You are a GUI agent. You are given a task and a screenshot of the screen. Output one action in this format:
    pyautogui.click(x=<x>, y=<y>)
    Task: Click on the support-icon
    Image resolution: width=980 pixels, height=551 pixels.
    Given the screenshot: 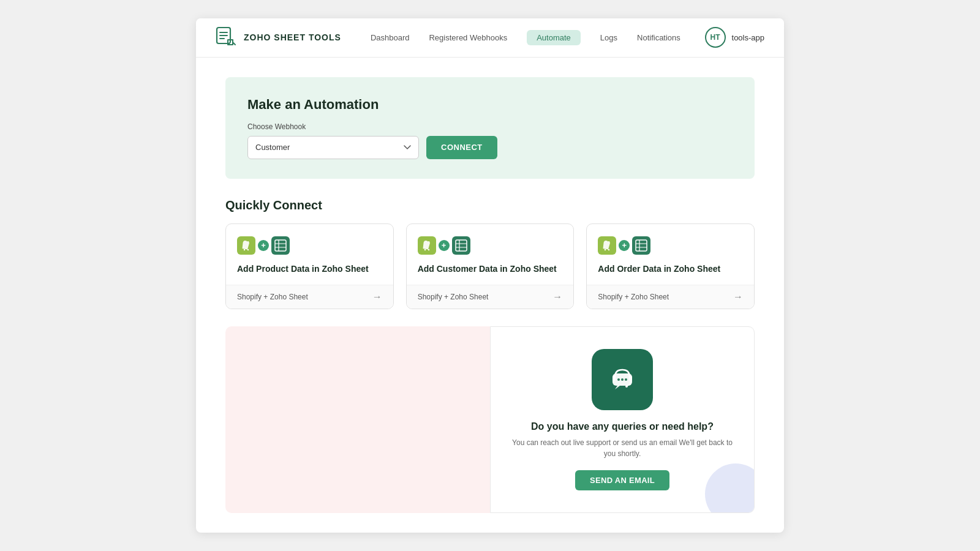 What is the action you would take?
    pyautogui.click(x=622, y=380)
    